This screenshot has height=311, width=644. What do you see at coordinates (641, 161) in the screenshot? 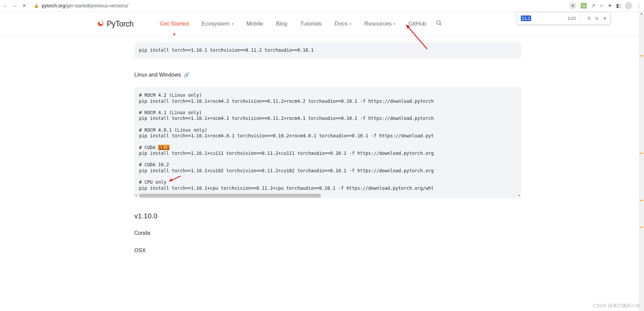
I see `vertical-scrollbar: ▲` at bounding box center [641, 161].